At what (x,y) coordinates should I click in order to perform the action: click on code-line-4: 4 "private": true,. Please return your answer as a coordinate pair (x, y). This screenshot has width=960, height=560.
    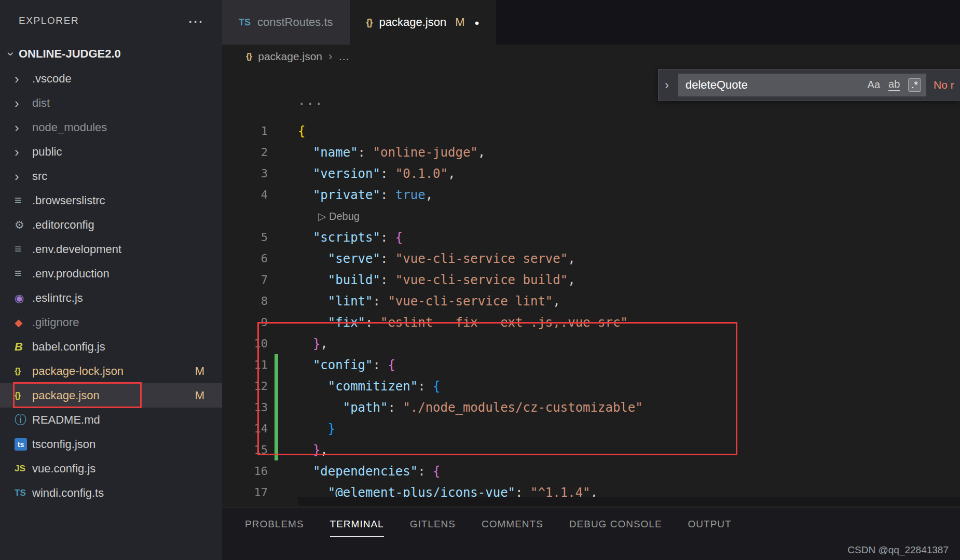
    Looking at the image, I should click on (591, 195).